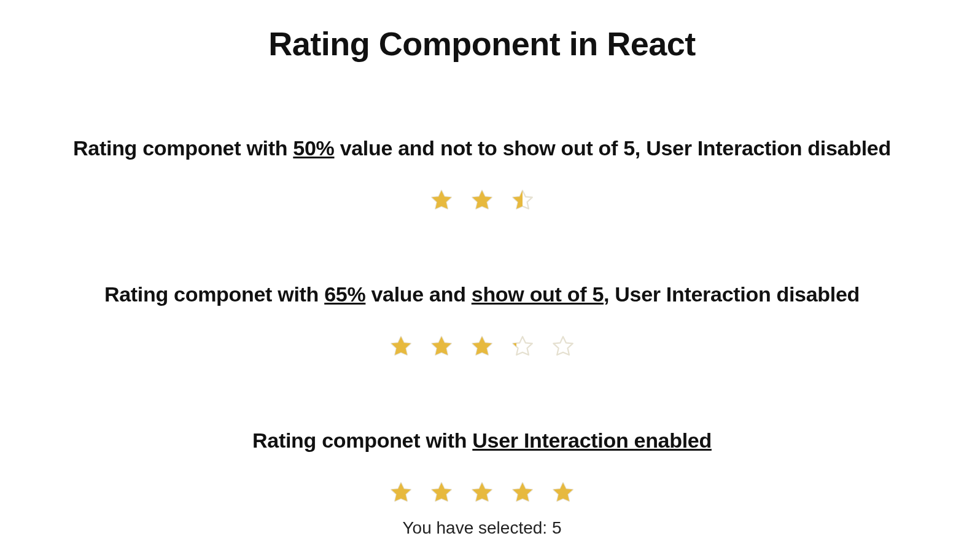 The image size is (964, 560). Describe the element at coordinates (482, 441) in the screenshot. I see `rating-example-3-heading: Rating componet with User Interaction en…` at that location.